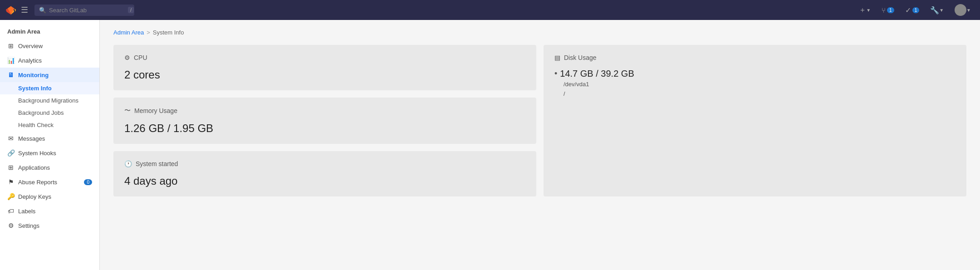 Image resolution: width=980 pixels, height=270 pixels. What do you see at coordinates (34, 168) in the screenshot?
I see `sidebar-applications-label: Applications` at bounding box center [34, 168].